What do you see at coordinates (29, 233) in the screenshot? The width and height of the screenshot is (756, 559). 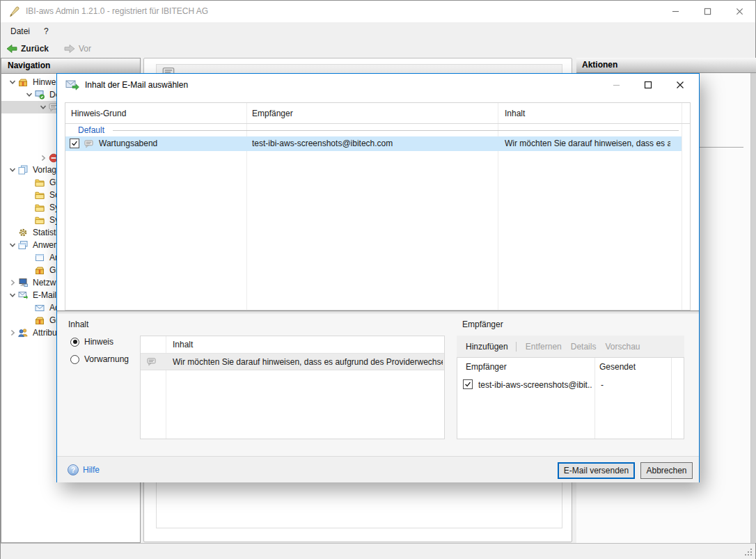 I see `tree-item-statistik: Statisti` at bounding box center [29, 233].